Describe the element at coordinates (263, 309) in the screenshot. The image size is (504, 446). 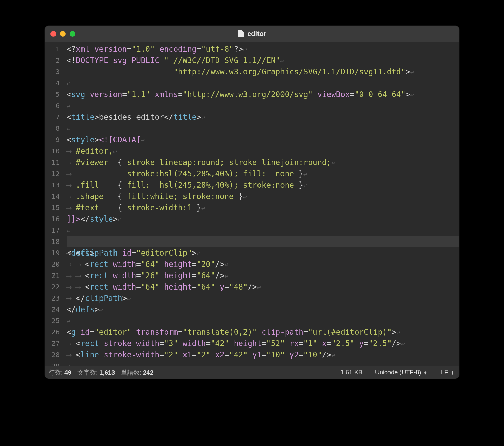
I see `code-line: </defs>↩` at that location.